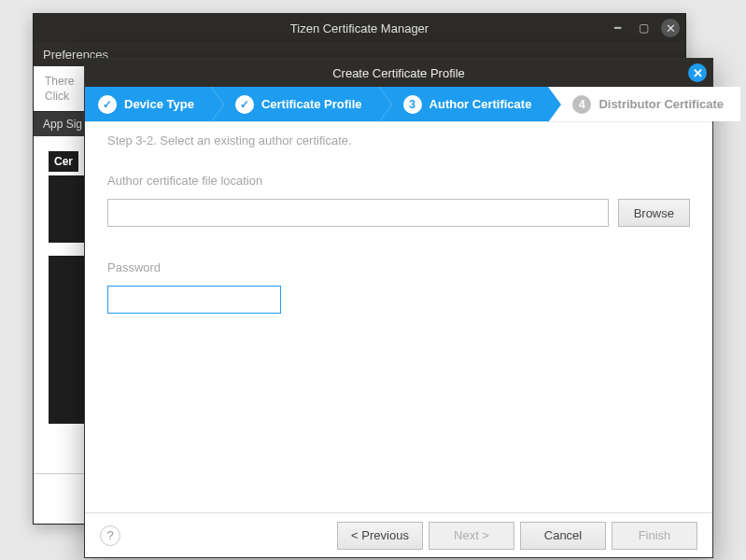 The width and height of the screenshot is (746, 560). What do you see at coordinates (464, 105) in the screenshot?
I see `step-author-certificate: 3 Author Certificate` at bounding box center [464, 105].